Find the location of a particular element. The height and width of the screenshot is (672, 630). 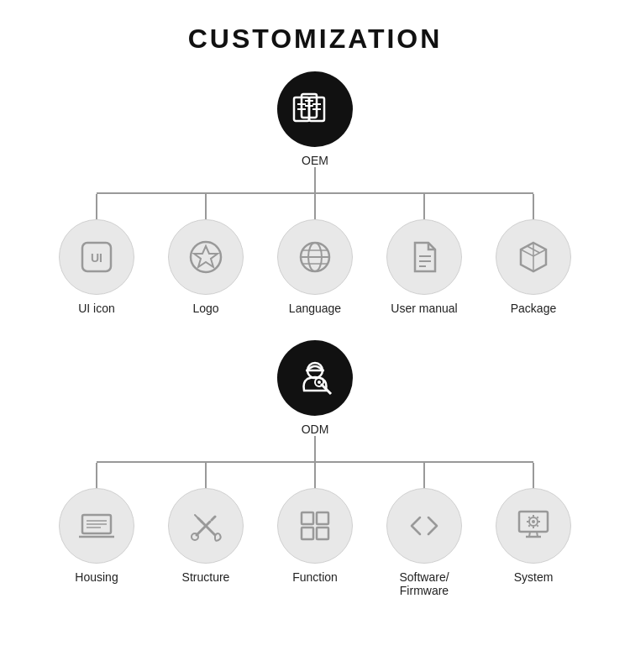

child-system: System is located at coordinates (533, 530).